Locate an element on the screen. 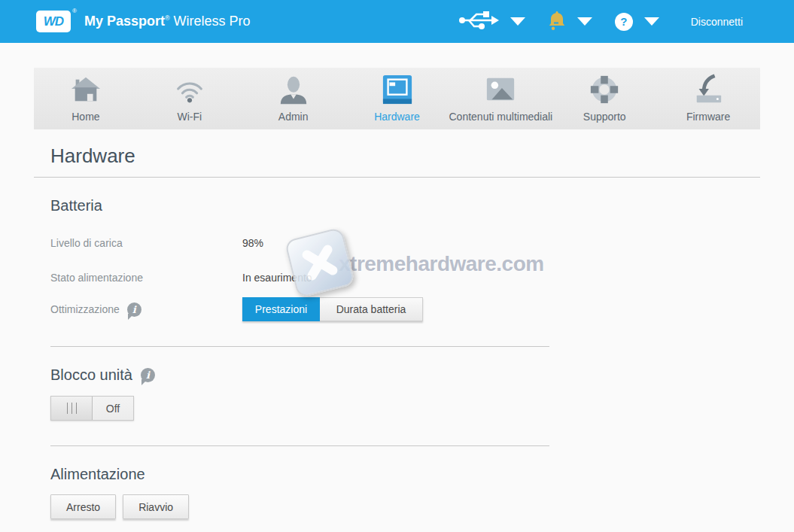  optimization-segmented-control: Prestazioni Durata batteria is located at coordinates (333, 309).